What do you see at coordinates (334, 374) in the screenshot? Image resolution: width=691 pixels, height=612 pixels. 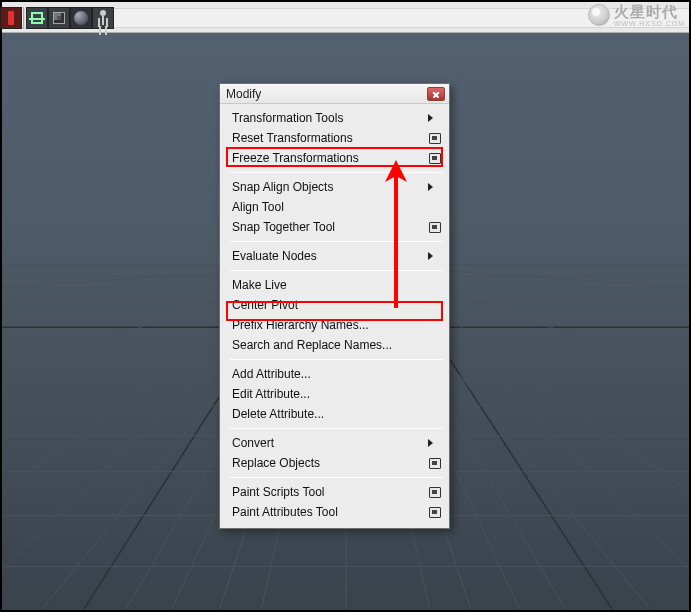 I see `menu-item: Add Attribute...` at bounding box center [334, 374].